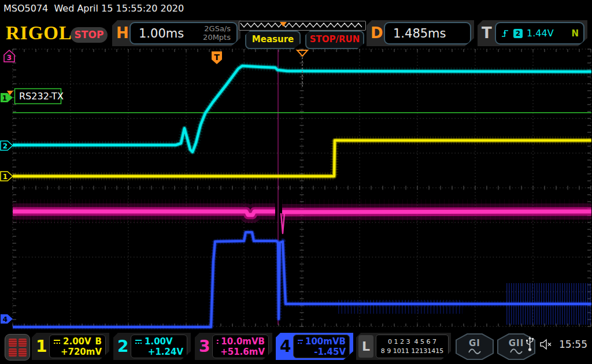  Describe the element at coordinates (518, 34) in the screenshot. I see `trigger-source-badge: 2` at that location.